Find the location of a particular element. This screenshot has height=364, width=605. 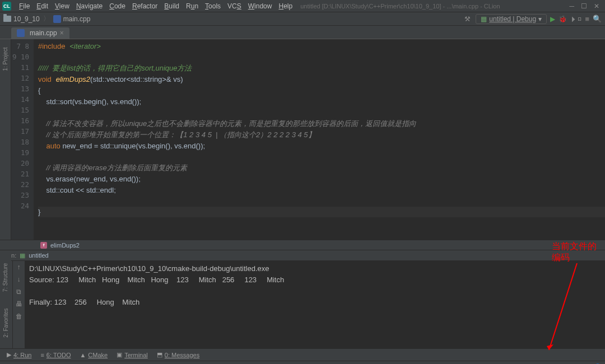

tab-messages: ⬒ 0: Messages is located at coordinates (178, 355).